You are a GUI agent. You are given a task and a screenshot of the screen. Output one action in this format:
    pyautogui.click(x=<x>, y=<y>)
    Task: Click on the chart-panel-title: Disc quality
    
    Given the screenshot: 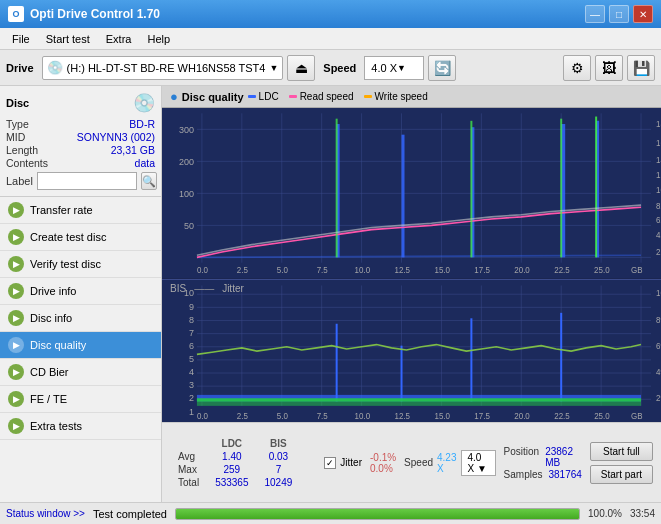 What is the action you would take?
    pyautogui.click(x=213, y=97)
    